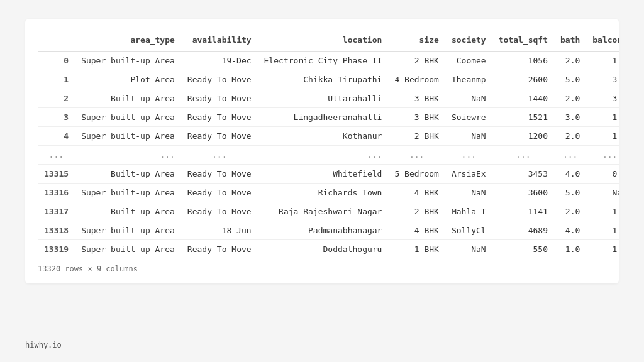  What do you see at coordinates (57, 99) in the screenshot?
I see `cell-index: 2` at bounding box center [57, 99].